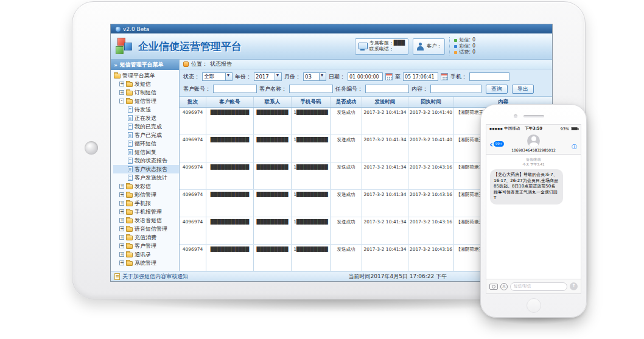  What do you see at coordinates (420, 46) in the screenshot?
I see `customer-person-icon` at bounding box center [420, 46].